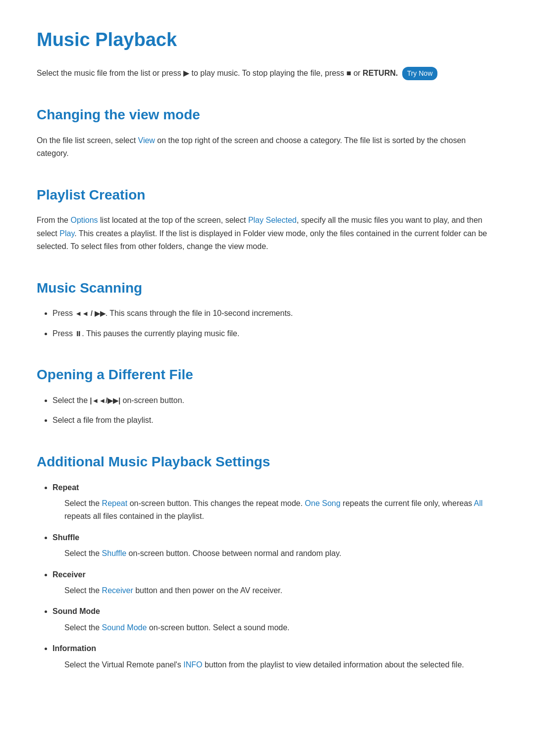 This screenshot has width=535, height=756. What do you see at coordinates (281, 628) in the screenshot?
I see `sound-mode-description: Select the Sound Mode on-screen button. …` at bounding box center [281, 628].